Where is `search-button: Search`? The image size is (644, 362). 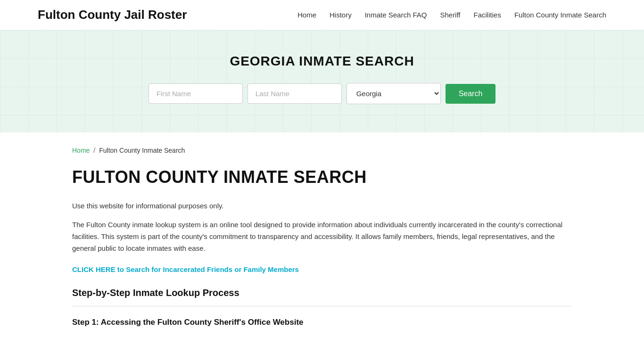 search-button: Search is located at coordinates (471, 94).